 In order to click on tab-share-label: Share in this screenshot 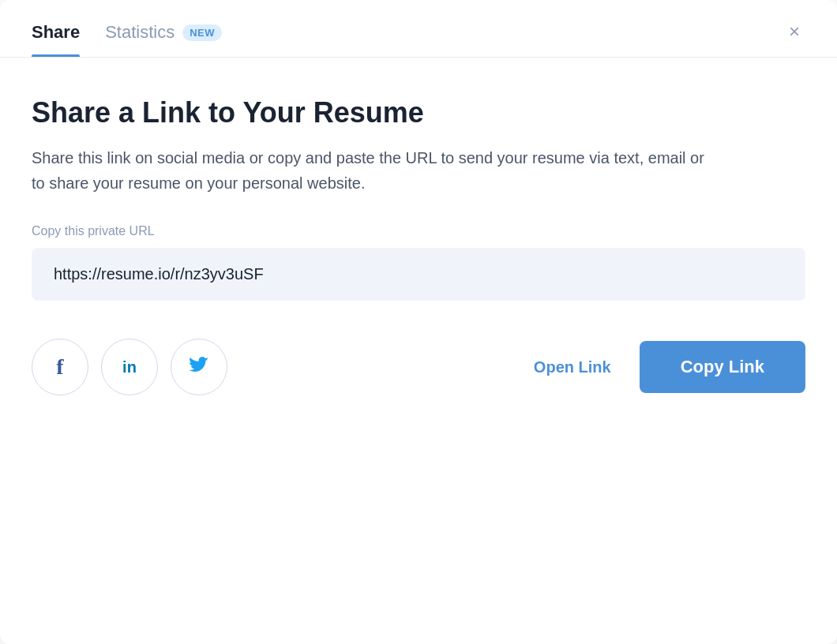, I will do `click(55, 32)`.